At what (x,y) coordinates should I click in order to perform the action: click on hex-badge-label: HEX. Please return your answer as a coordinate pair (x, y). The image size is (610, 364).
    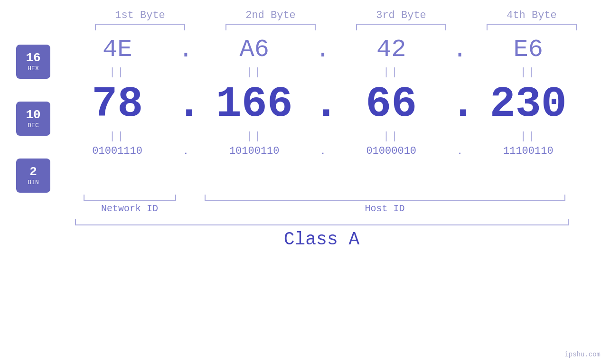
    Looking at the image, I should click on (33, 68).